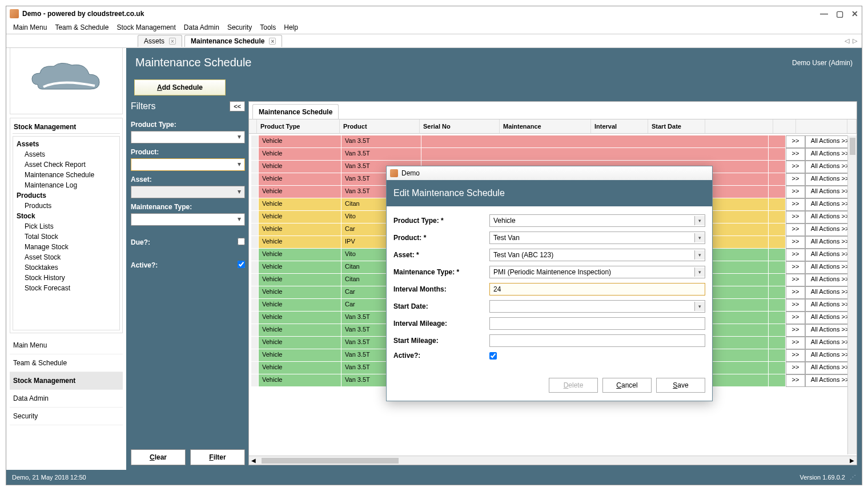 This screenshot has width=868, height=491. Describe the element at coordinates (66, 77) in the screenshot. I see `logo` at that location.